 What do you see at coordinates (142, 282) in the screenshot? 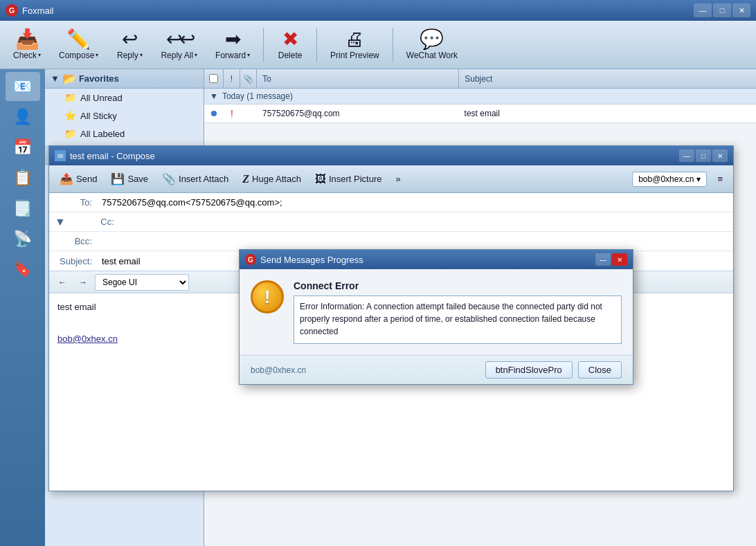
I see `font-selector: Segoe UIArialTimes New RomanCourier New` at bounding box center [142, 282].